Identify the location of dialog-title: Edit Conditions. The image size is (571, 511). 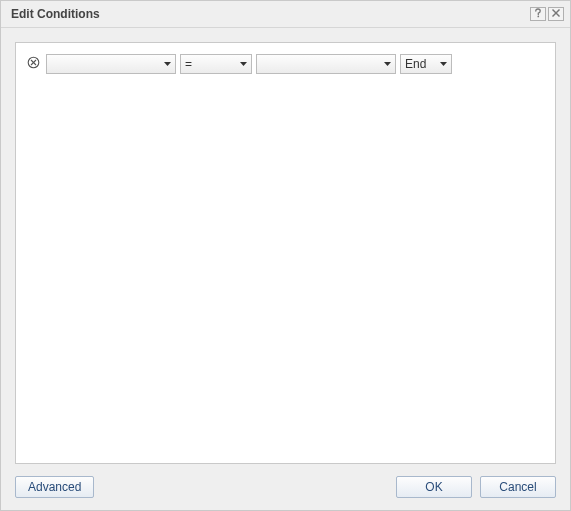
(270, 14).